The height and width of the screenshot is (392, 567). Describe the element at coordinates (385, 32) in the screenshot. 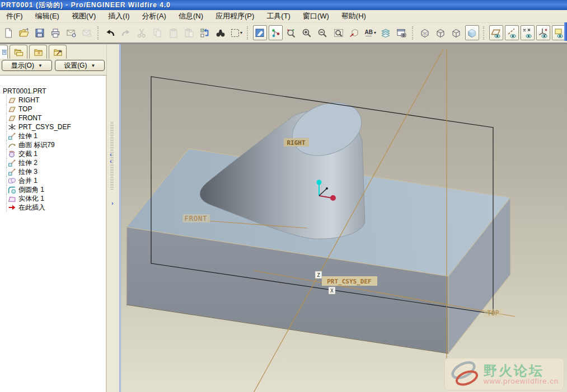

I see `layers-button` at that location.